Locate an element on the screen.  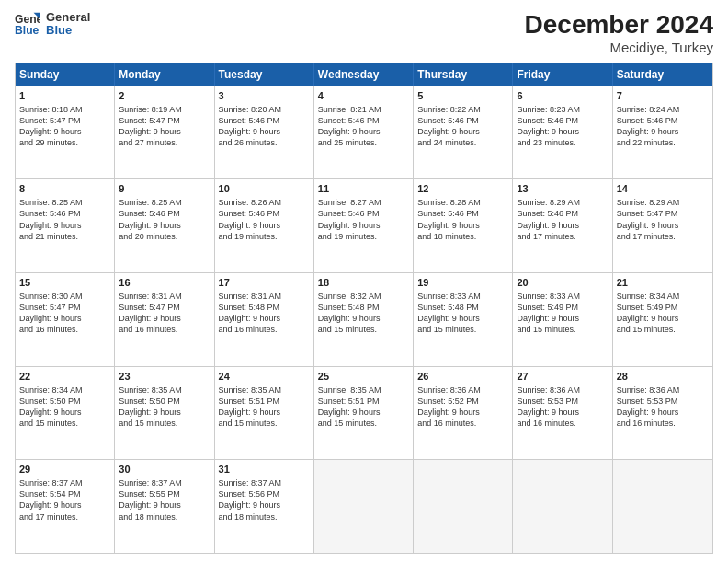
day-info: Sunrise: 8:35 AM Sunset: 5:50 PM Dayligh… is located at coordinates (164, 407).